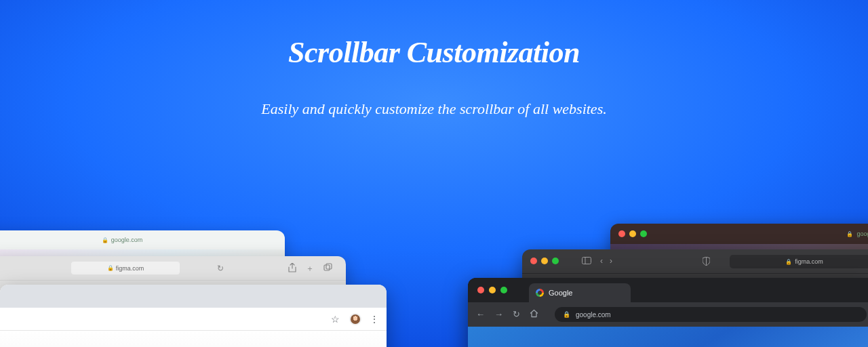 The image size is (868, 347). What do you see at coordinates (668, 314) in the screenshot?
I see `chrome-toolbar: ← → ↻ 🔒 google.com` at bounding box center [668, 314].